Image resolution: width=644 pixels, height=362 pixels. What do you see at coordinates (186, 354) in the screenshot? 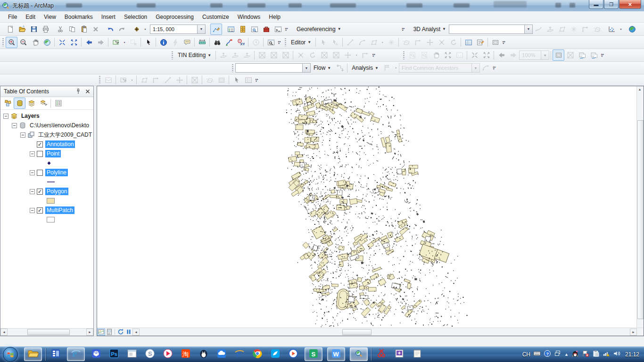
I see `taskbar-taobao: 淘` at bounding box center [186, 354].